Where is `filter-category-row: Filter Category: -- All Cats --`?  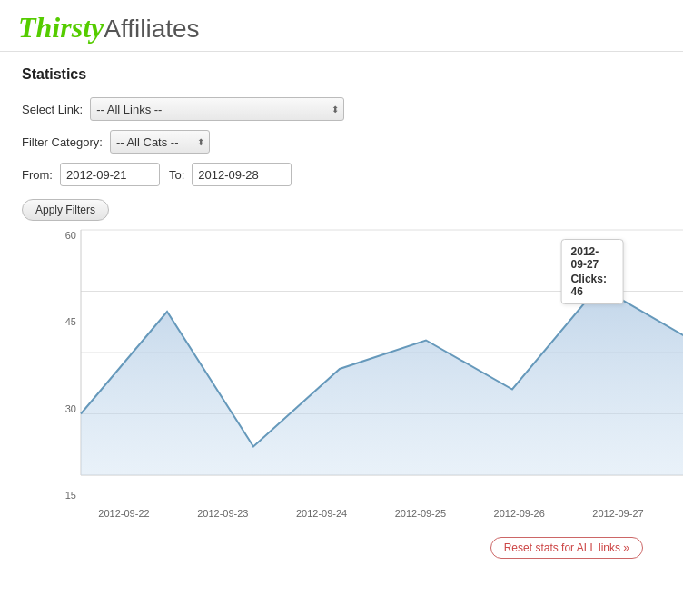
filter-category-row: Filter Category: -- All Cats -- is located at coordinates (342, 142).